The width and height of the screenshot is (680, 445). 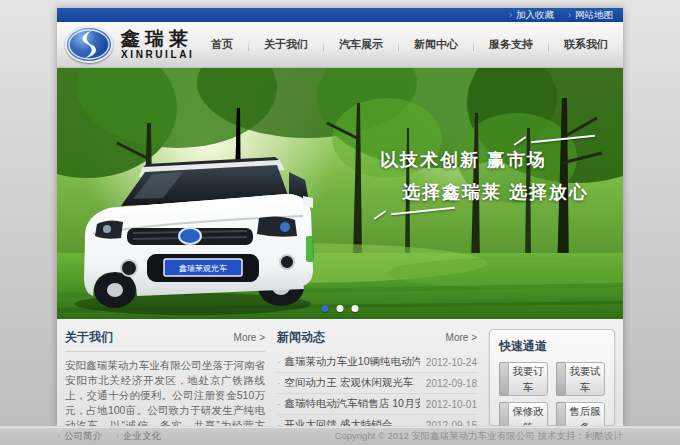 I want to click on about-section: 关于我们 More > 安阳鑫瑞莱动力车业有限公司坐落于河南省安阳市北关经济开发…, so click(x=165, y=378).